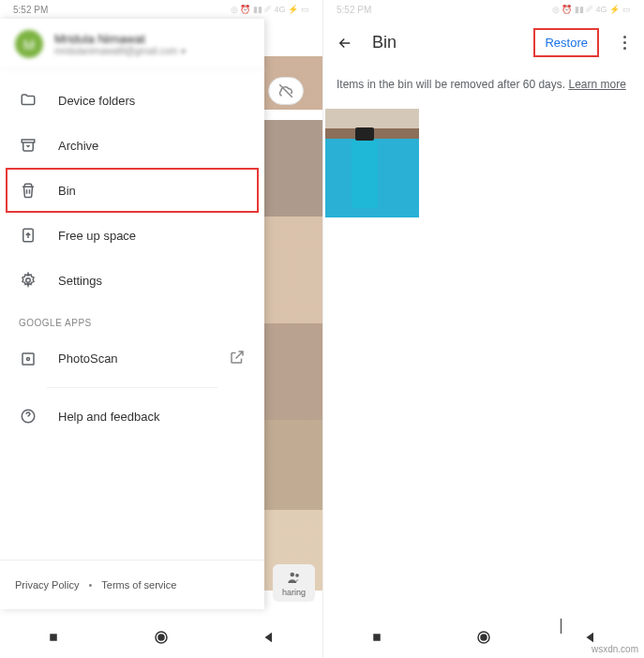 Image resolution: width=644 pixels, height=658 pixels. I want to click on statusbar-left: 5:52 PM ◎ ⏰ ▮▮ ␥ 4G ⚡ ▭, so click(161, 9).